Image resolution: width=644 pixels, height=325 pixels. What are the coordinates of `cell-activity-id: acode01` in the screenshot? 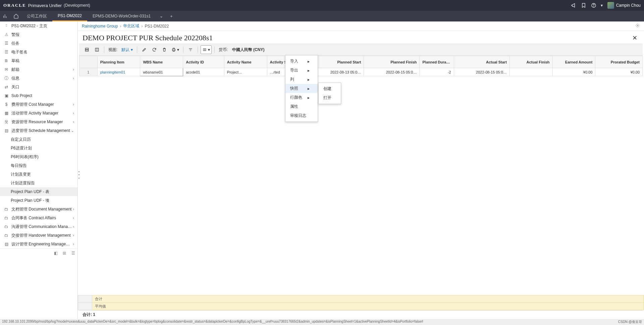 It's located at (204, 72).